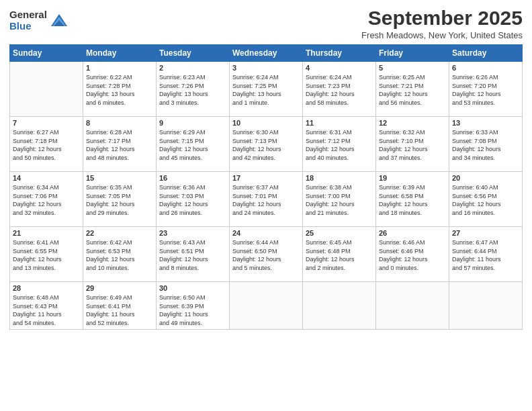  Describe the element at coordinates (46, 233) in the screenshot. I see `day-number: 21` at that location.